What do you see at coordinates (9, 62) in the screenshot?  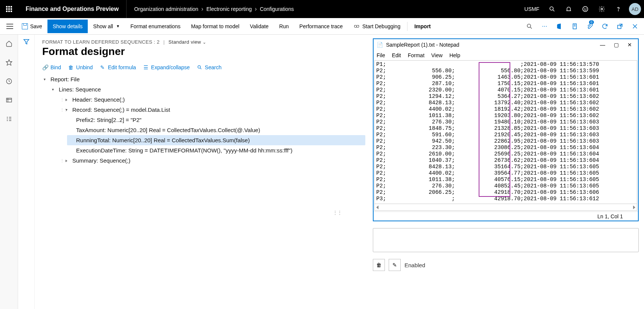 I see `star-icon` at bounding box center [9, 62].